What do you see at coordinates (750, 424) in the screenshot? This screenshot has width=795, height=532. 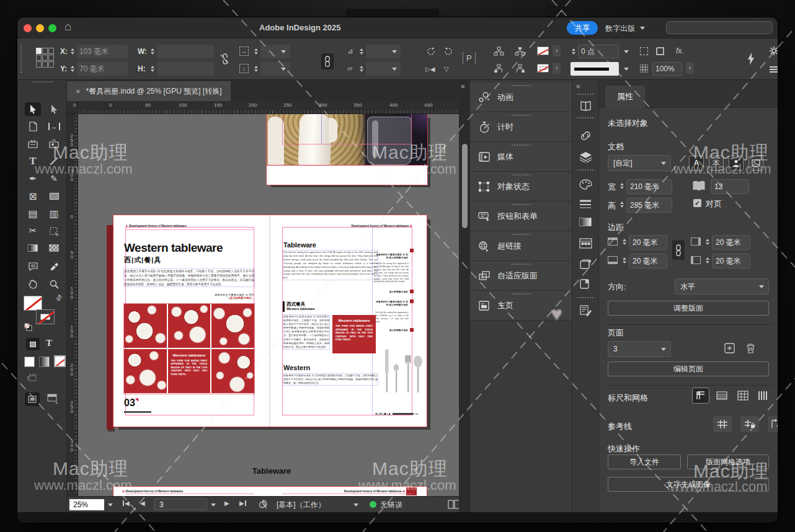 I see `lock-guides-button` at bounding box center [750, 424].